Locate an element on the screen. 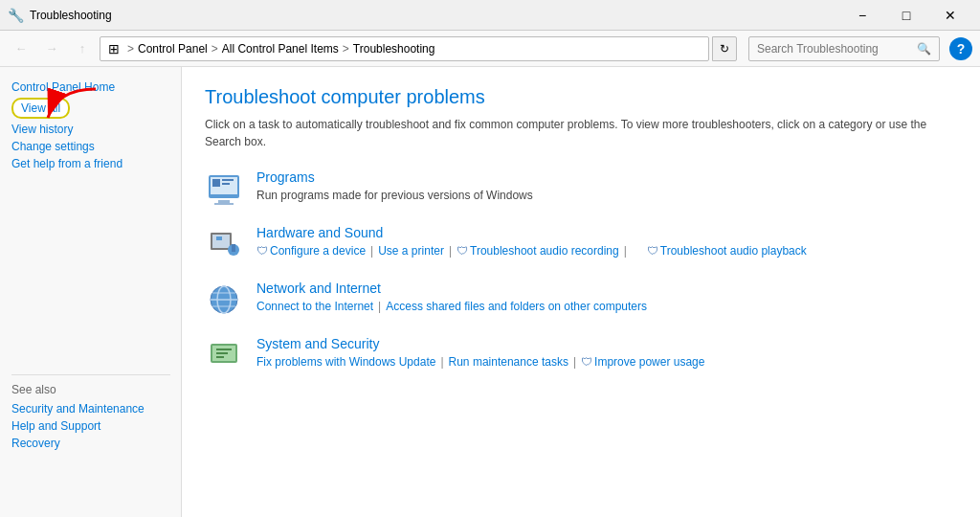 Image resolution: width=980 pixels, height=517 pixels. hardware-sound-icon is located at coordinates (224, 244).